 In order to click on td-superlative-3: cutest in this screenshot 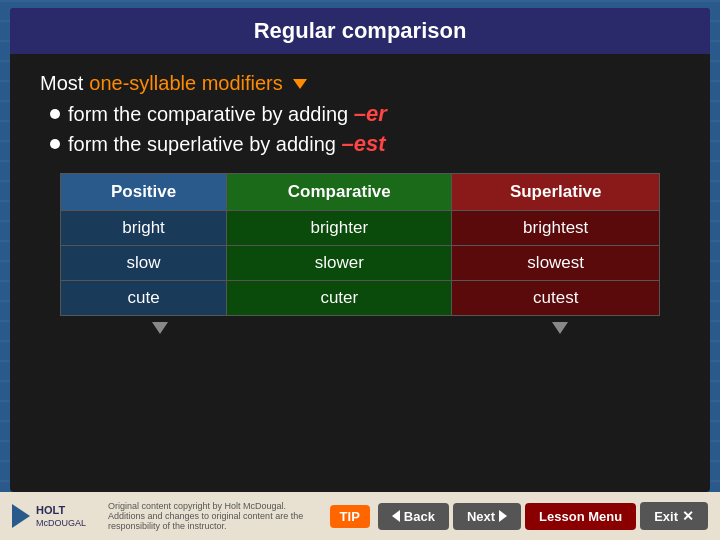, I will do `click(556, 298)`.